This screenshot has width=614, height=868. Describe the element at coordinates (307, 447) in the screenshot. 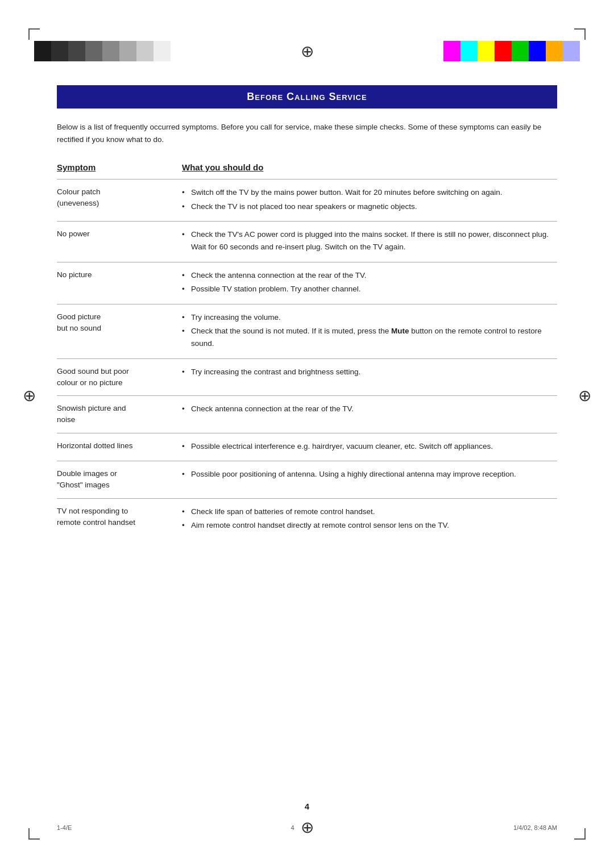

I see `service-row: Horizontal dotted linesPossible electric…` at that location.